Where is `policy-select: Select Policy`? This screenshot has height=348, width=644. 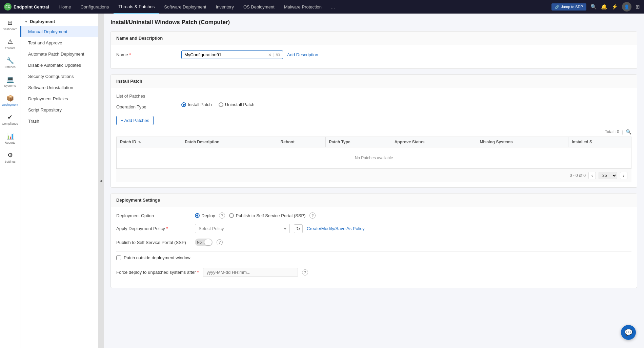 policy-select: Select Policy is located at coordinates (242, 228).